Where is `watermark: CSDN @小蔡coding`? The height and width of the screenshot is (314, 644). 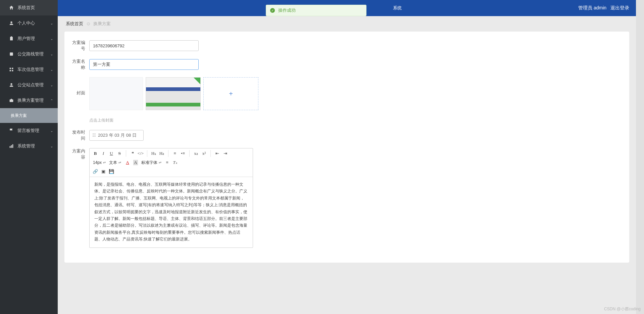
watermark: CSDN @小蔡coding is located at coordinates (622, 309).